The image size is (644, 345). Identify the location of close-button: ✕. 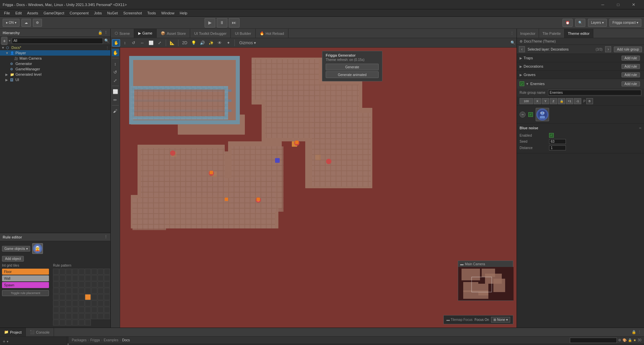
(634, 5).